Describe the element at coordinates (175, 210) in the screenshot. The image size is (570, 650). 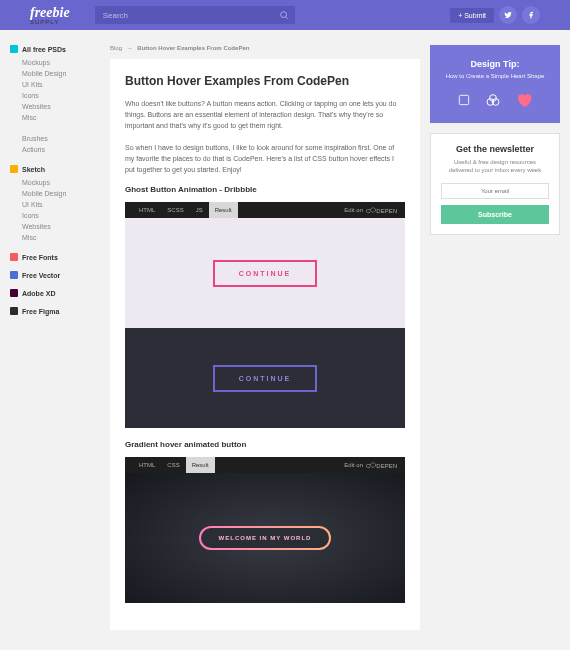
I see `pen-tab-scss: SCSS` at that location.